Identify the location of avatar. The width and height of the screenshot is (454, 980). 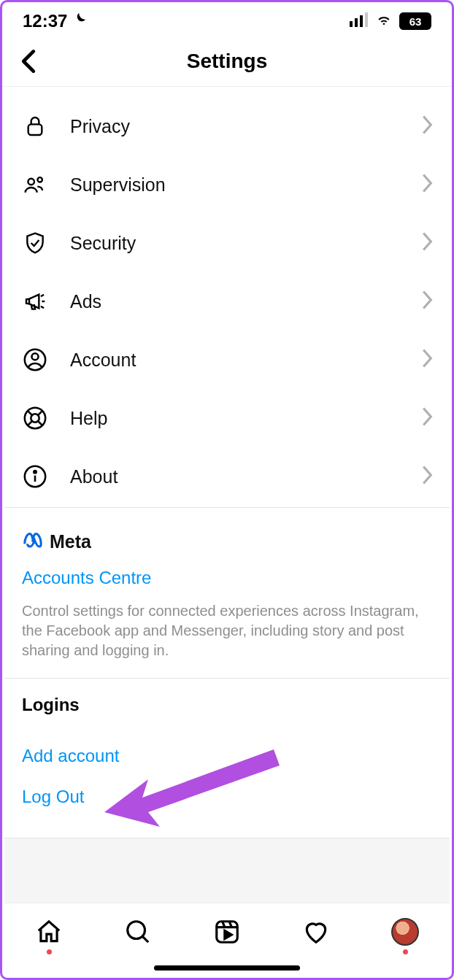
(405, 932).